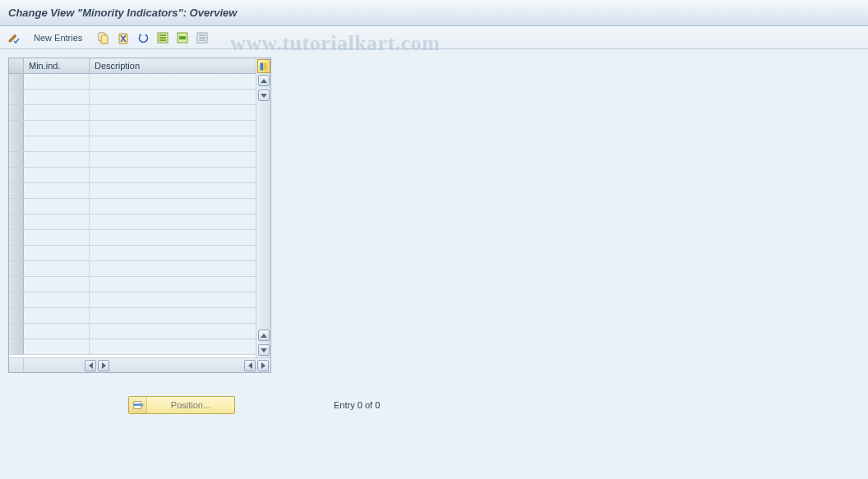  Describe the element at coordinates (264, 335) in the screenshot. I see `chevron-up-icon` at that location.